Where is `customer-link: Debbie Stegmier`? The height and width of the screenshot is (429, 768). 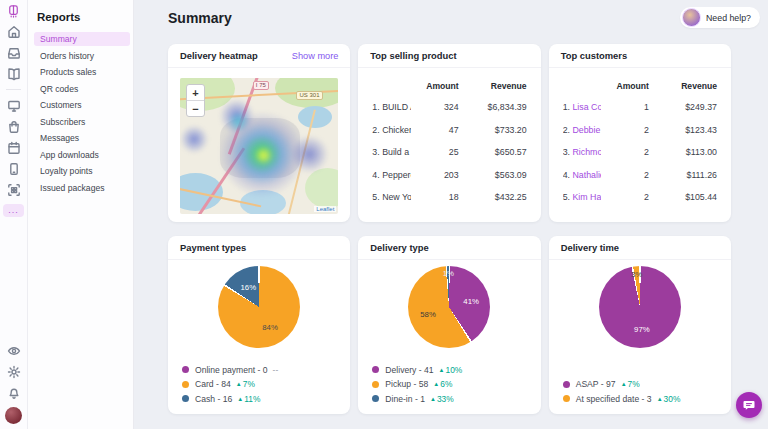
customer-link: Debbie Stegmier is located at coordinates (586, 130).